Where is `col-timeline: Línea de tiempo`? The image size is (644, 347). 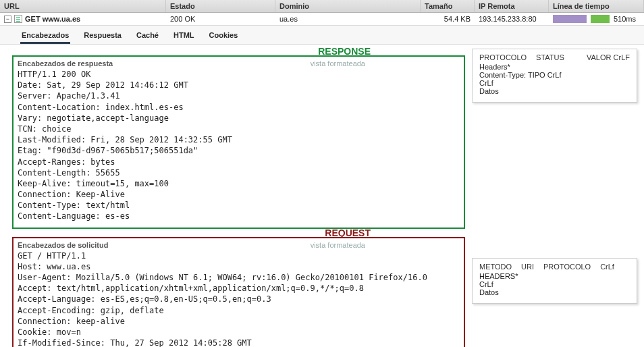
col-timeline: Línea de tiempo is located at coordinates (597, 6).